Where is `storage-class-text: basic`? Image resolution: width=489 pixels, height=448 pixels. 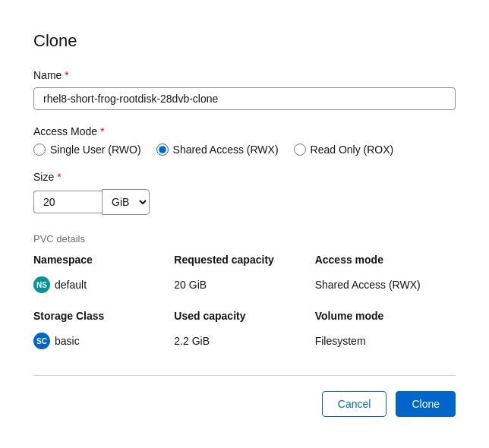
storage-class-text: basic is located at coordinates (67, 341).